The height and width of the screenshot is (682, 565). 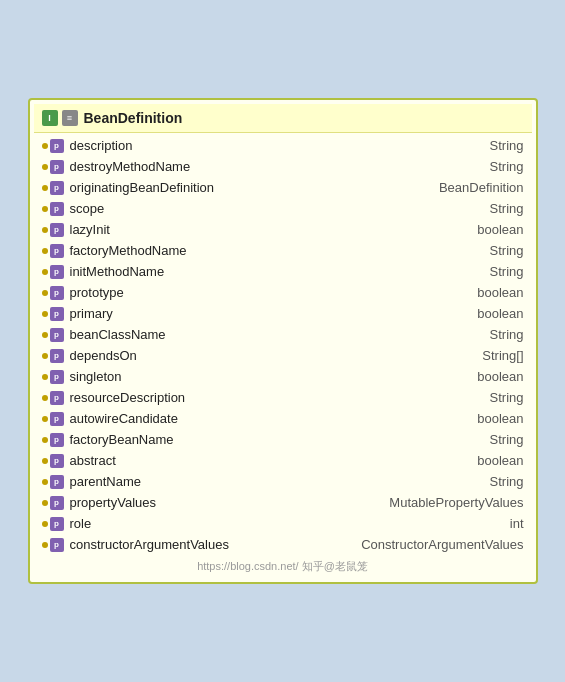 I want to click on table-row: p prototype boolean, so click(x=283, y=292).